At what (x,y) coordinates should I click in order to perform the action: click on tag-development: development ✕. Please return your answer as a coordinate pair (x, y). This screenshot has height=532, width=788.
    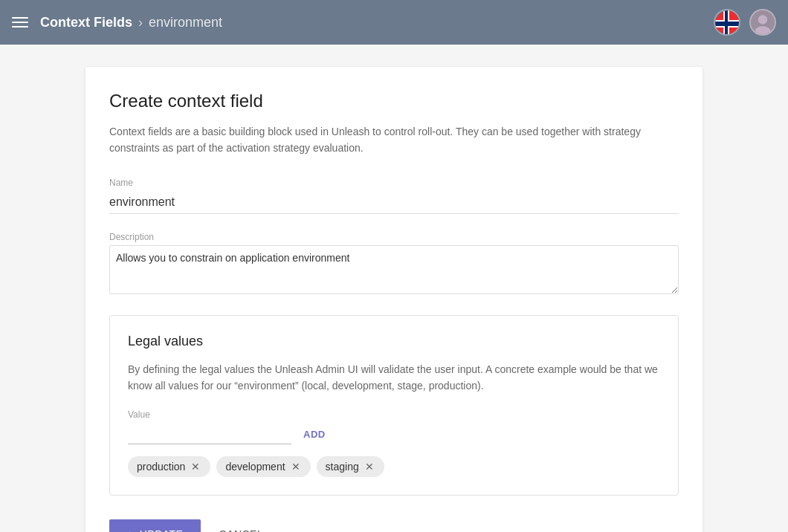
    Looking at the image, I should click on (263, 467).